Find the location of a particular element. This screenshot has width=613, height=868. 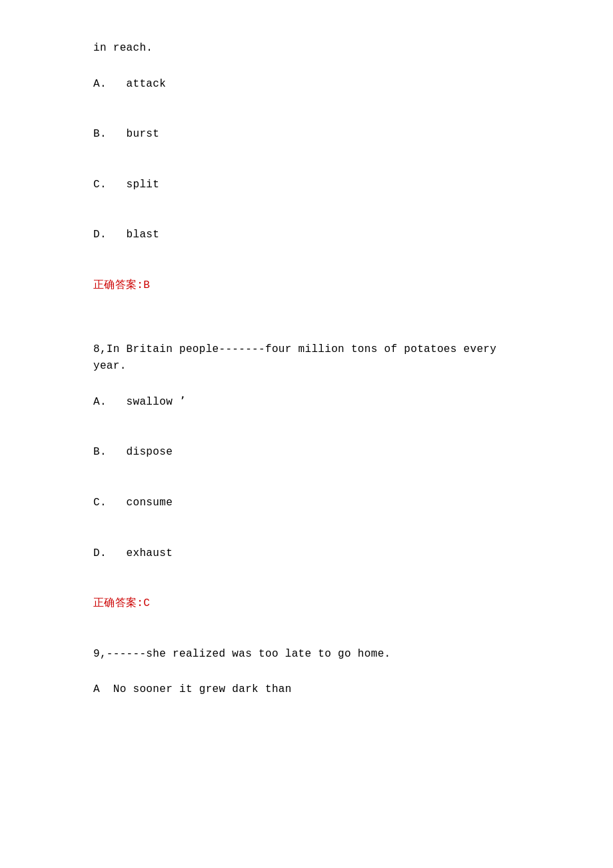

q8-text-line1: 8,In Britain people-------four million t… is located at coordinates (306, 350).